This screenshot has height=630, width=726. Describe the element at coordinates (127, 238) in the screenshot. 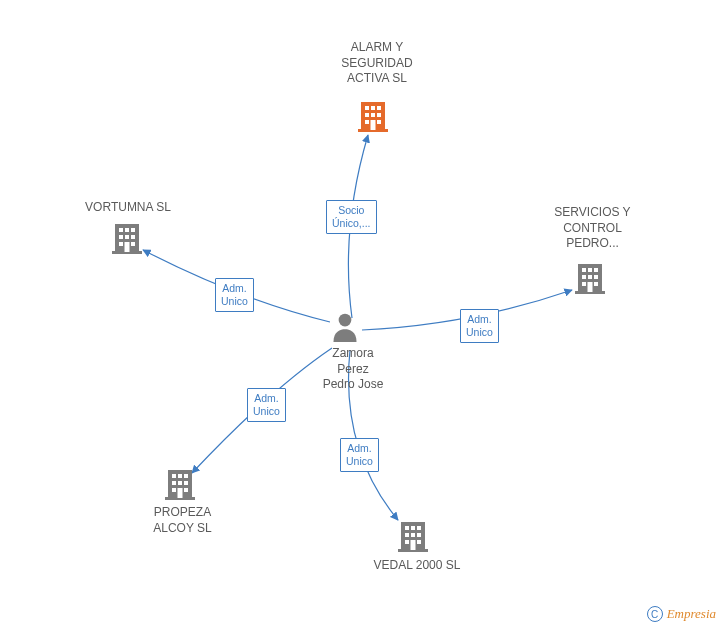

I see `node-vortumna-icon` at that location.